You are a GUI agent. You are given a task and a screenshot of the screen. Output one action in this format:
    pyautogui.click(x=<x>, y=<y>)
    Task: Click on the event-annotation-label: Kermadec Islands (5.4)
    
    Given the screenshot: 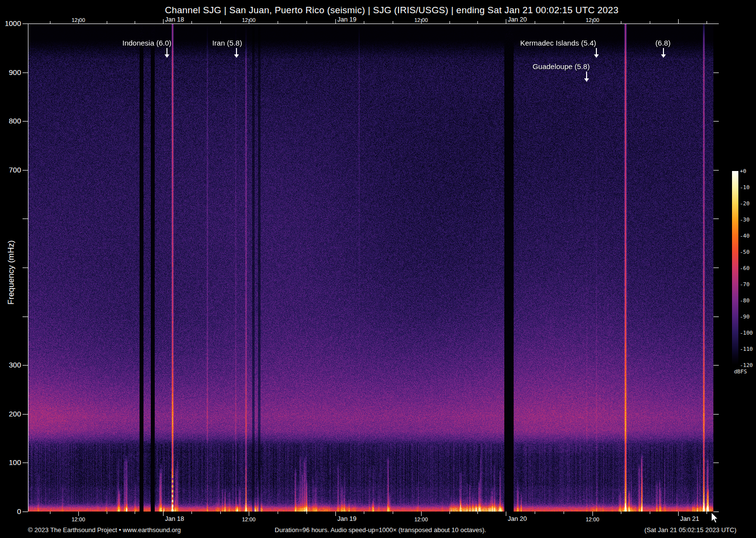 What is the action you would take?
    pyautogui.click(x=558, y=43)
    